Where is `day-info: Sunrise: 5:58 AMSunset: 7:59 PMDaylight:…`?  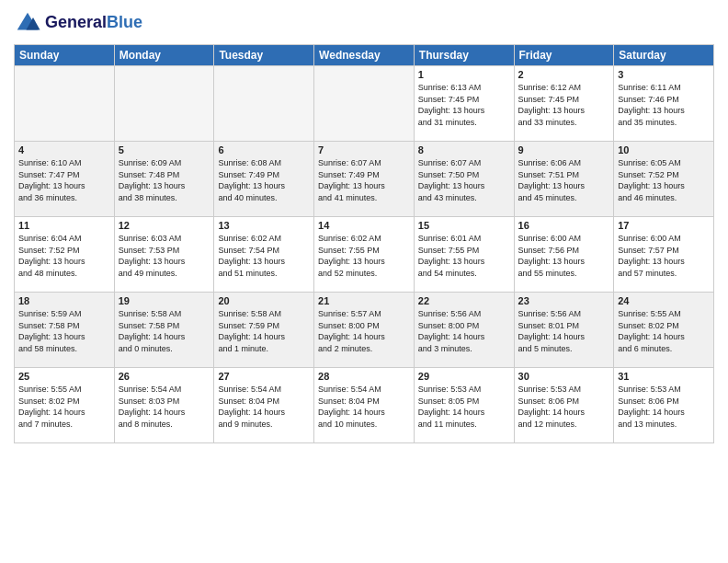
day-info: Sunrise: 5:58 AMSunset: 7:59 PMDaylight:… is located at coordinates (264, 331).